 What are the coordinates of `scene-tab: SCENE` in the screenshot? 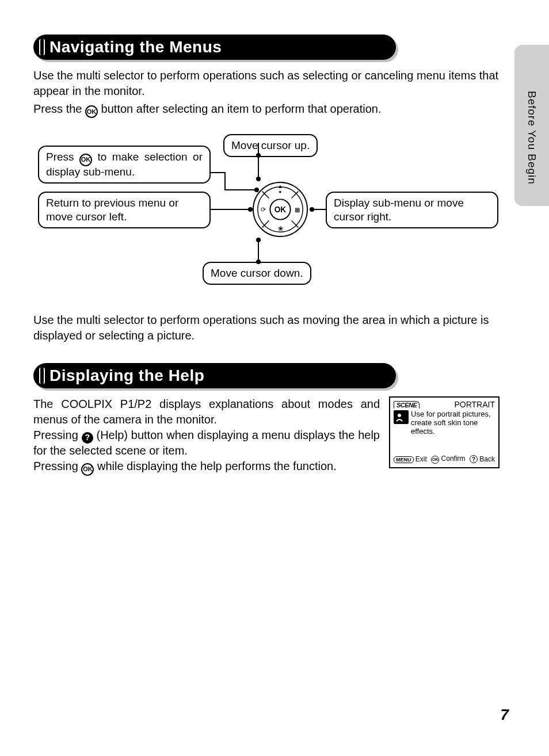 It's located at (406, 405).